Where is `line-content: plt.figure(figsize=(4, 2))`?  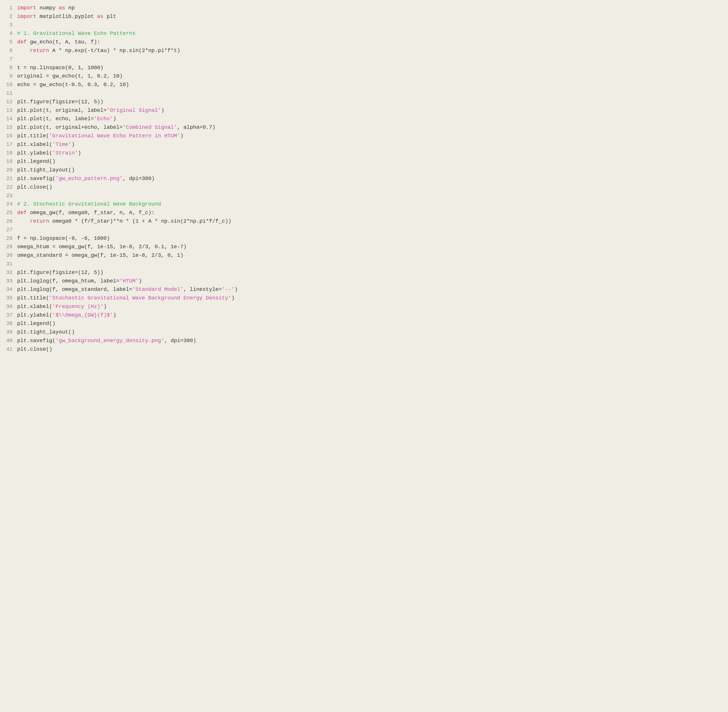
line-content: plt.figure(figsize=(4, 2)) is located at coordinates (370, 273).